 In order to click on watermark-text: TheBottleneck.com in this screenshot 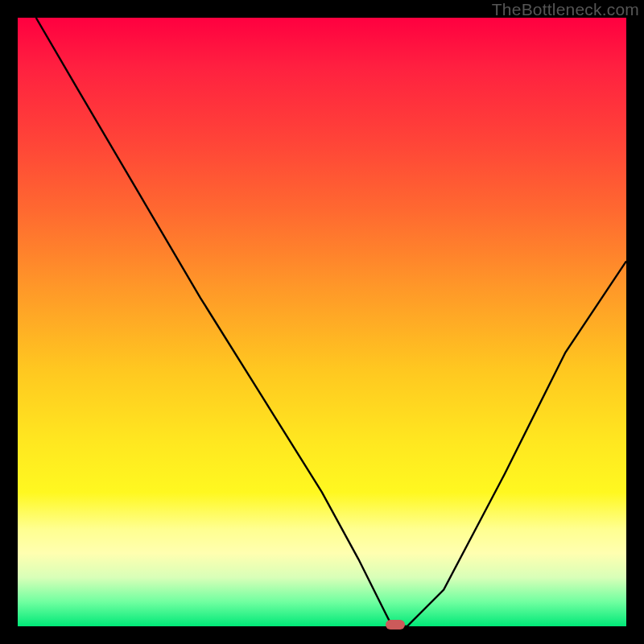, I will do `click(565, 10)`.